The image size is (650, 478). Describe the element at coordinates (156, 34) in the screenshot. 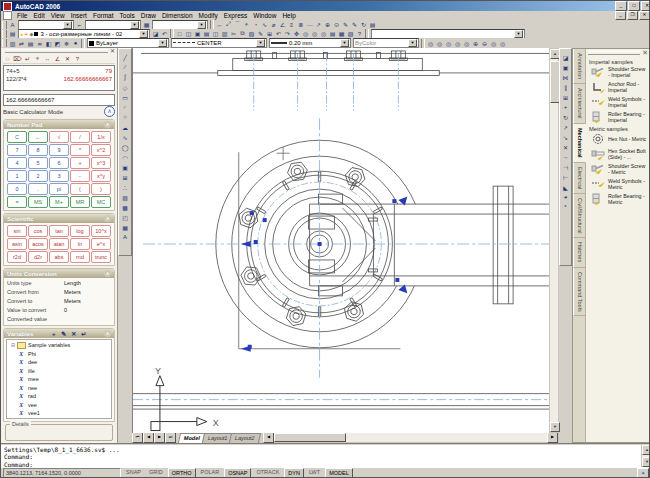

I see `make-object-layer-current-icon: ◪` at that location.